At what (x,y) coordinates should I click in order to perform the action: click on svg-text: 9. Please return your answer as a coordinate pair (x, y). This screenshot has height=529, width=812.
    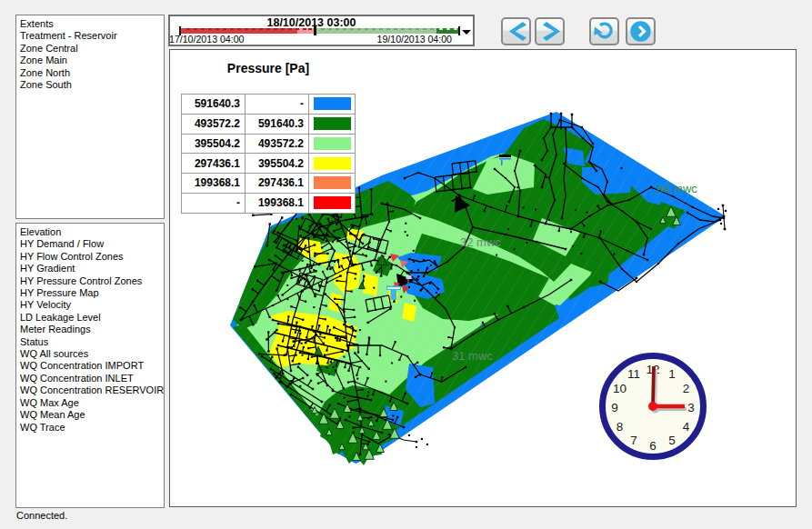
    Looking at the image, I should click on (615, 407).